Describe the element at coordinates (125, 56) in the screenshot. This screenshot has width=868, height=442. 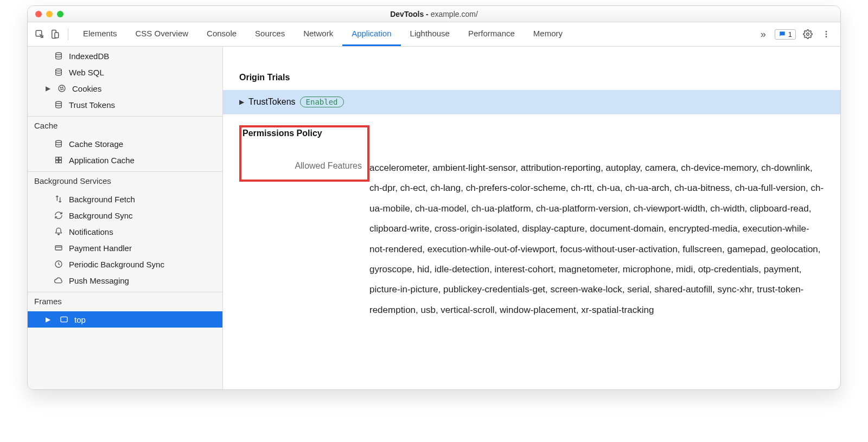
I see `sidebar-item-indexeddb: IndexedDB` at that location.